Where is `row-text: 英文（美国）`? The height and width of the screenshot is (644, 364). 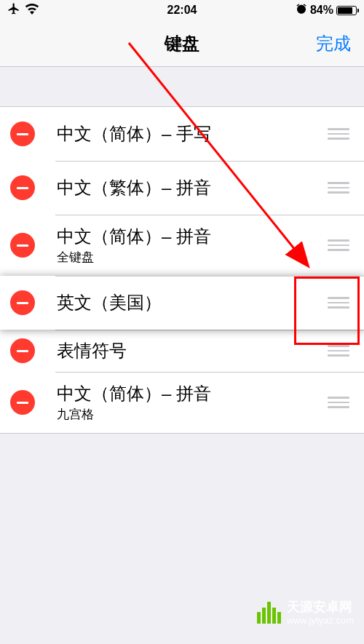
row-text: 英文（美国） is located at coordinates (186, 303).